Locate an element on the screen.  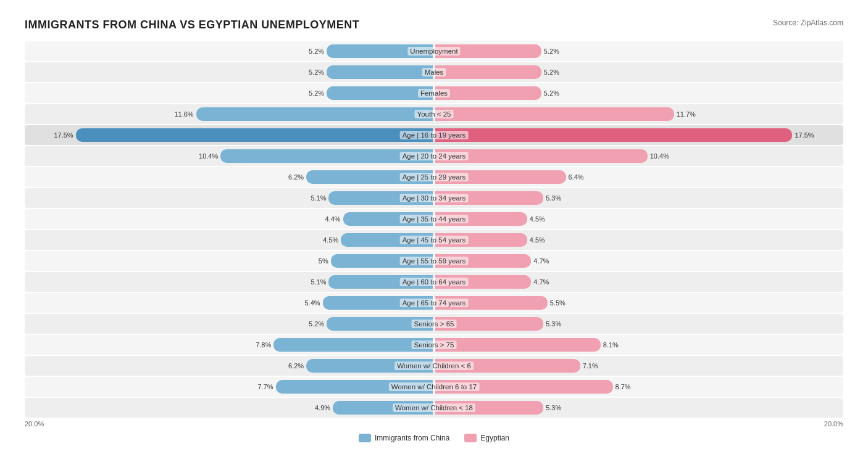
value-right: 10.4% is located at coordinates (661, 156).